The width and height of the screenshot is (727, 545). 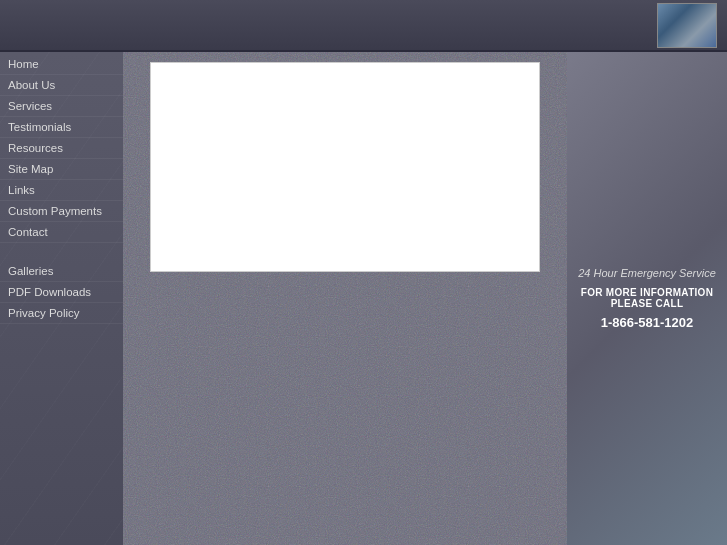 What do you see at coordinates (62, 272) in the screenshot?
I see `sidebar-item-galleries: Galleries` at bounding box center [62, 272].